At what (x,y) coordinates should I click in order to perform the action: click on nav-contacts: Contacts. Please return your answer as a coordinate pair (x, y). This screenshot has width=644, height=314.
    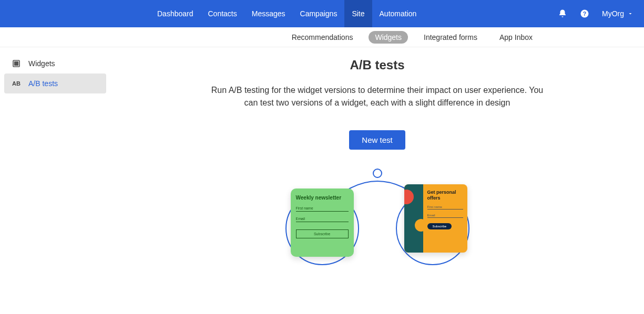
    Looking at the image, I should click on (223, 14).